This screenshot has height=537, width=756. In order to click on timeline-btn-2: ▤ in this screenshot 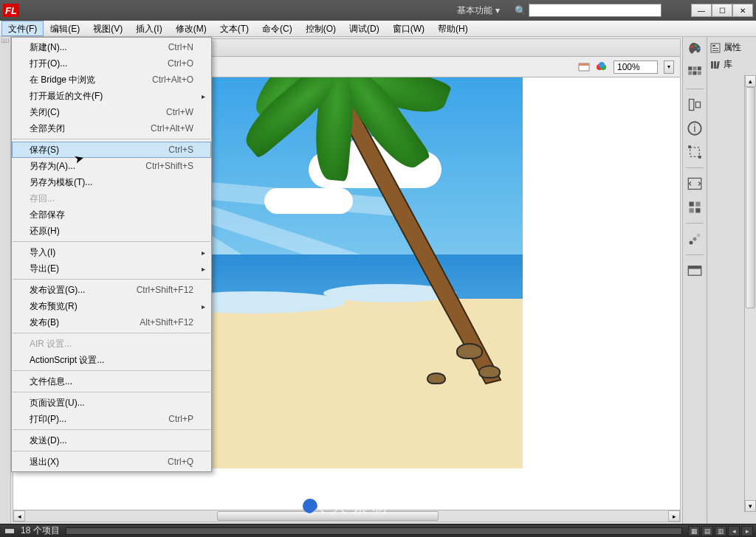, I will do `click(707, 531)`.